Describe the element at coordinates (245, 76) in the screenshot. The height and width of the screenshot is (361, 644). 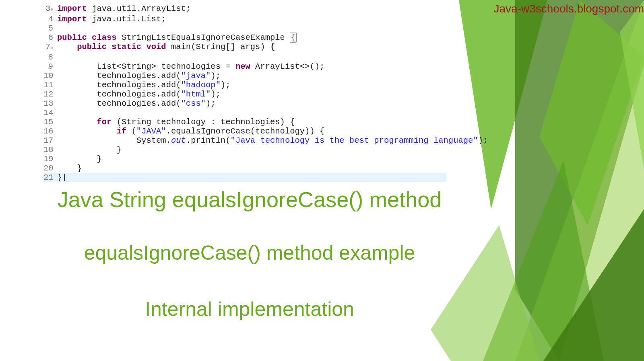
I see `code-line: 10 technologies.add("java");` at that location.